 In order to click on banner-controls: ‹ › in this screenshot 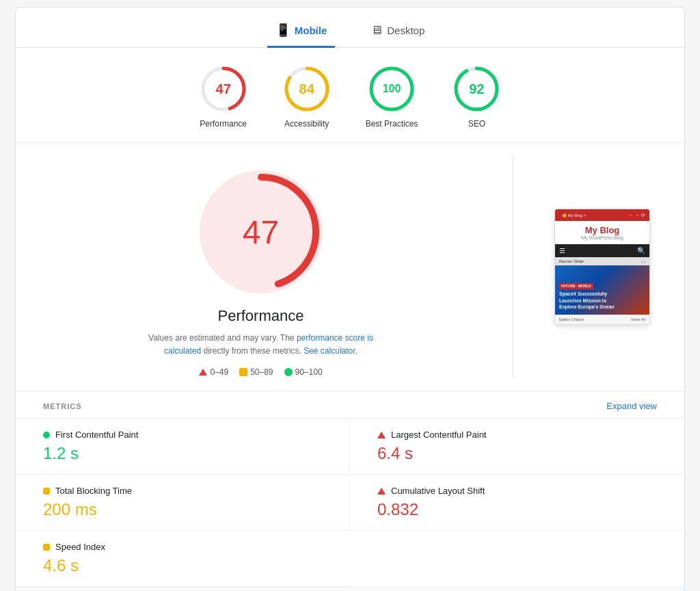, I will do `click(643, 261)`.